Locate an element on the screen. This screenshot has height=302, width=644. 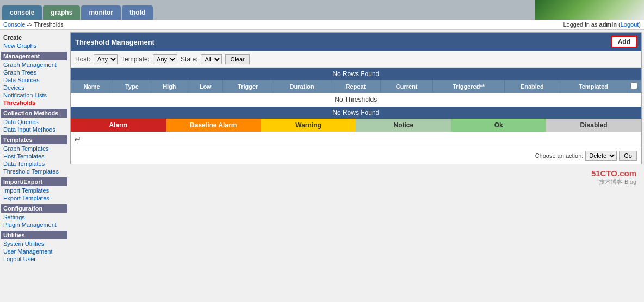
col-repeat: Repeat is located at coordinates (356, 86).